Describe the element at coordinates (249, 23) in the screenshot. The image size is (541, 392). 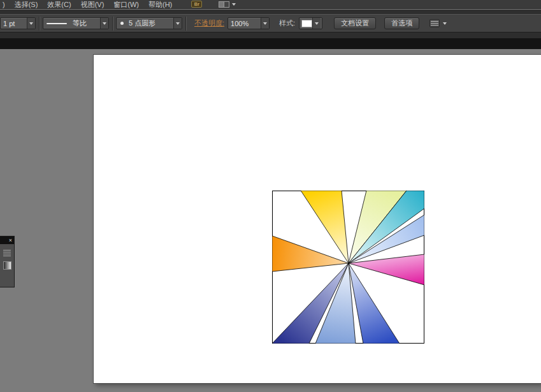
I see `opacity-combo: 100%` at that location.